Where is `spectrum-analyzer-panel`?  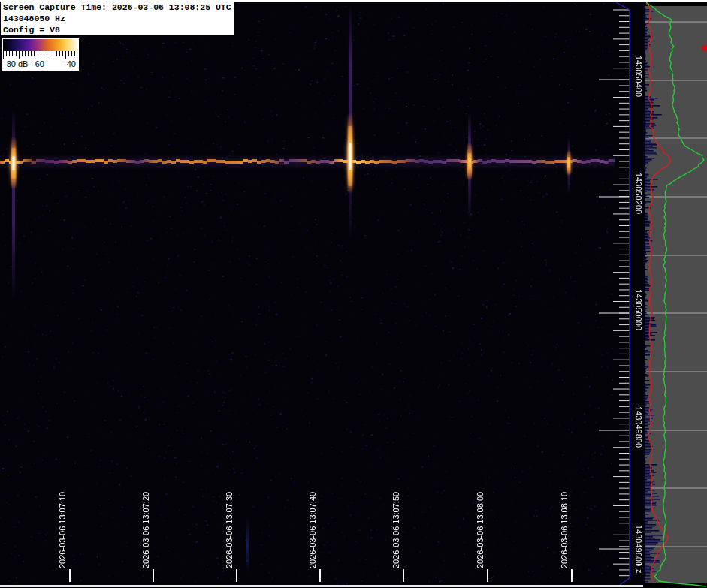
spectrum-analyzer-panel is located at coordinates (676, 294).